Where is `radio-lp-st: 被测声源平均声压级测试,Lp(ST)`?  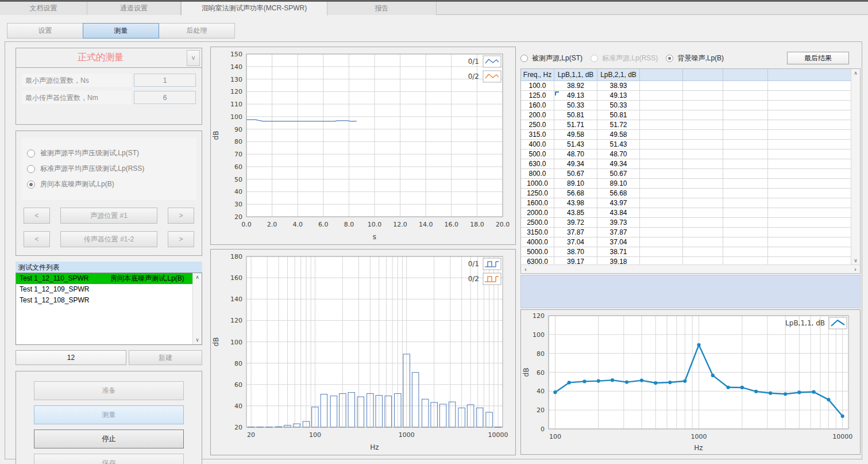
radio-lp-st: 被测声源平均声压级测试,Lp(ST) is located at coordinates (109, 153).